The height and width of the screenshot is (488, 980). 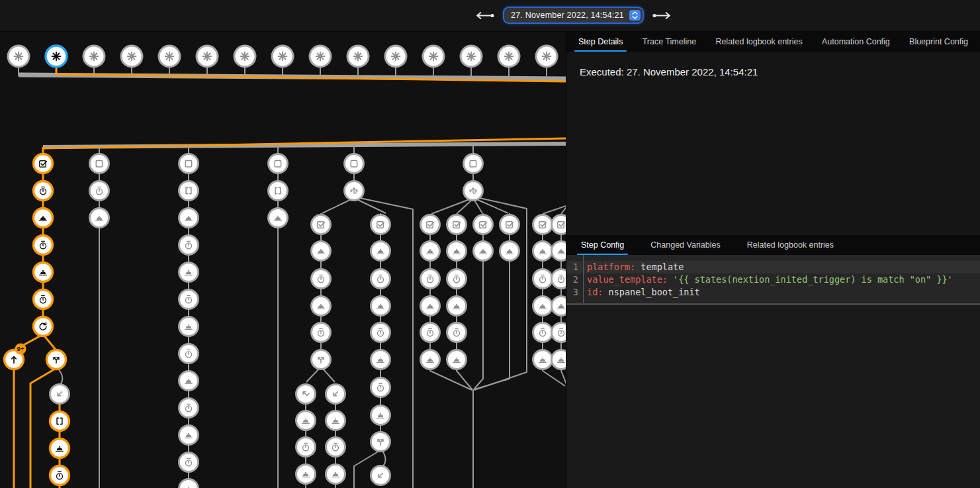 What do you see at coordinates (773, 305) in the screenshot?
I see `horizontal-scrollbar` at bounding box center [773, 305].